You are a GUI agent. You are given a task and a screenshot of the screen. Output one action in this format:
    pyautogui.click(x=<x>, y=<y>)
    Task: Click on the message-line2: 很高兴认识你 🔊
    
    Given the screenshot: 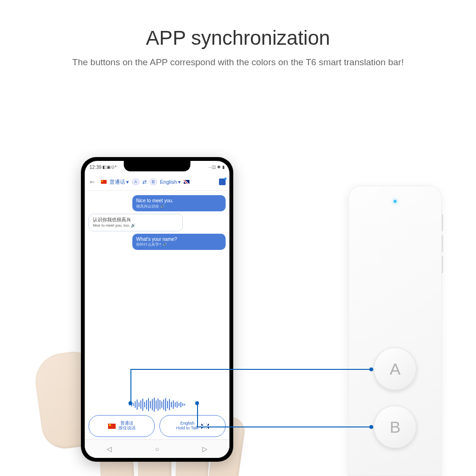 What is the action you would take?
    pyautogui.click(x=179, y=207)
    